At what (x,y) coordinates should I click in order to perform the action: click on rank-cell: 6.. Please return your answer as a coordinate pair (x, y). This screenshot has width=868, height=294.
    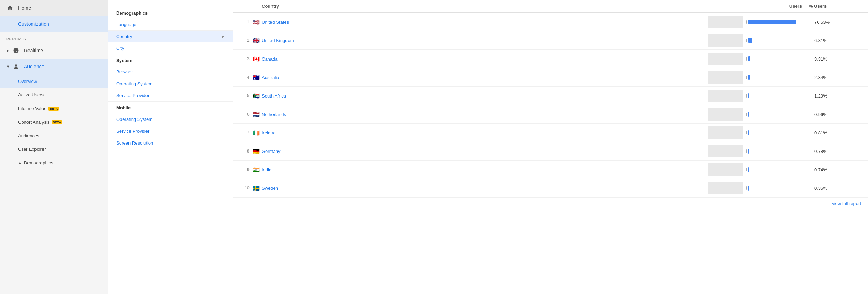
    Looking at the image, I should click on (245, 114).